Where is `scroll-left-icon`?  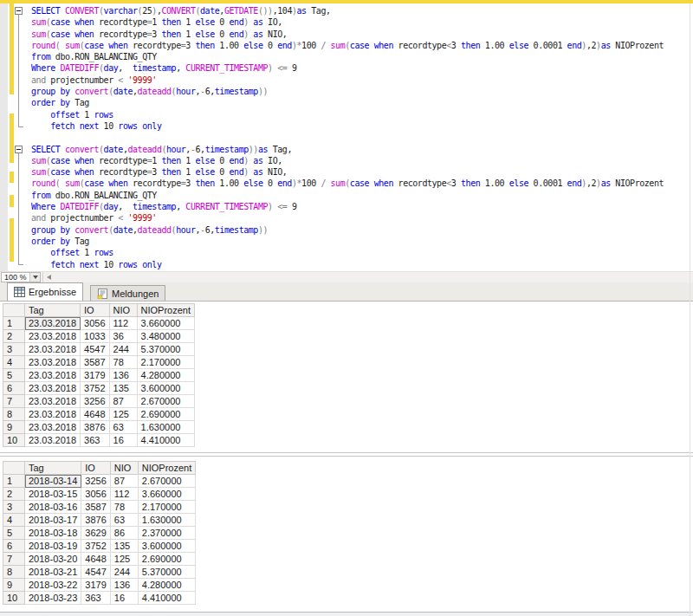
scroll-left-icon is located at coordinates (49, 277).